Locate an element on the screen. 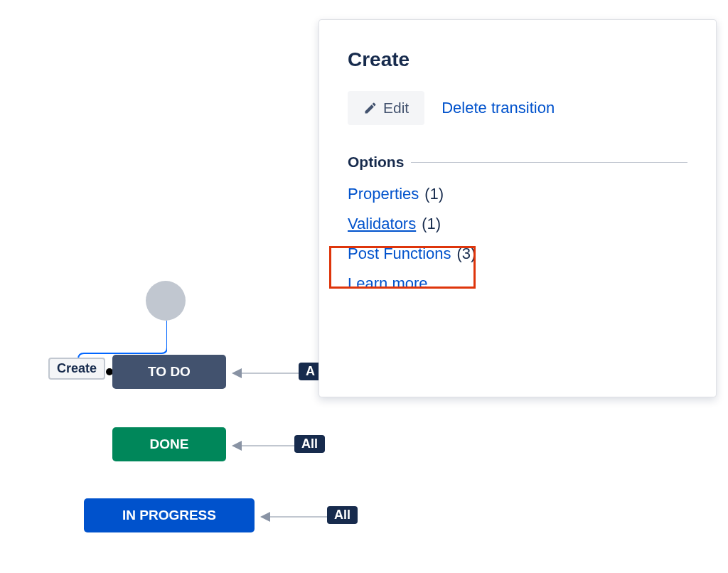  status-todo: TO DO is located at coordinates (169, 372).